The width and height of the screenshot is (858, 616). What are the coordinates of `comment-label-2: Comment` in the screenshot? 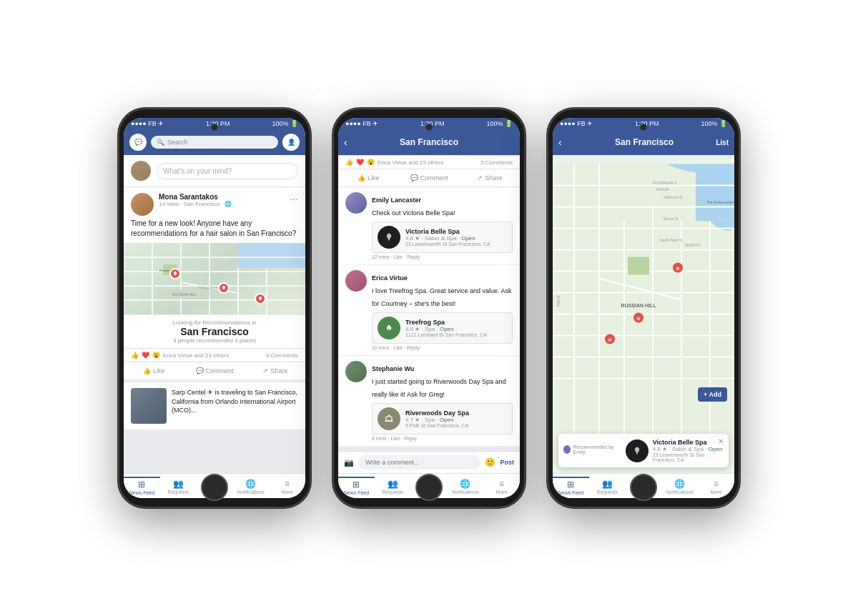 It's located at (435, 178).